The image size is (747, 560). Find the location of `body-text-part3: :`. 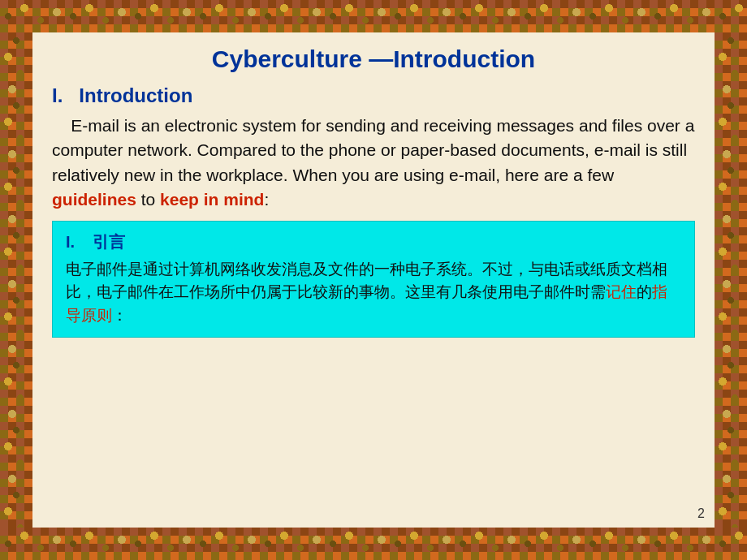

body-text-part3: : is located at coordinates (266, 200).